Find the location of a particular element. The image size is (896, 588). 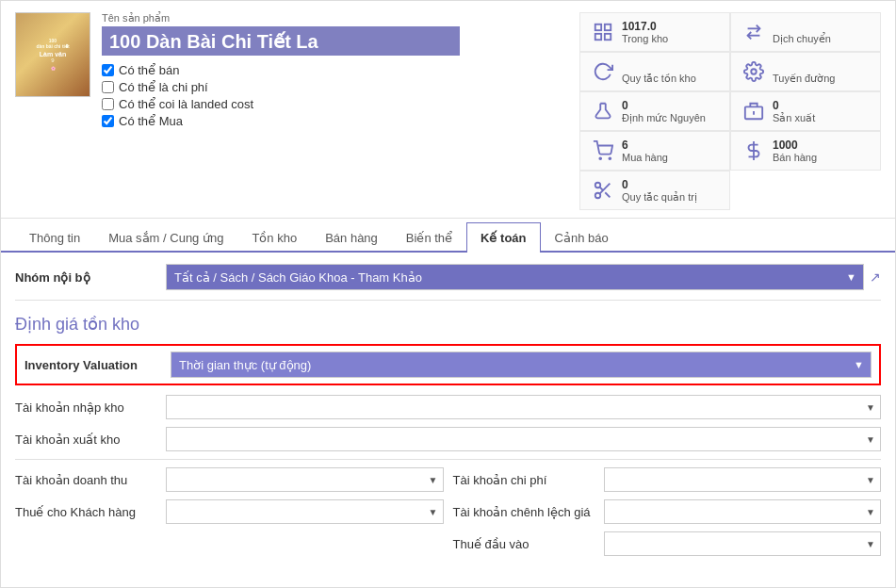

tai-khoan-nhap-kho-select-wrap: ▼ is located at coordinates (524, 407).